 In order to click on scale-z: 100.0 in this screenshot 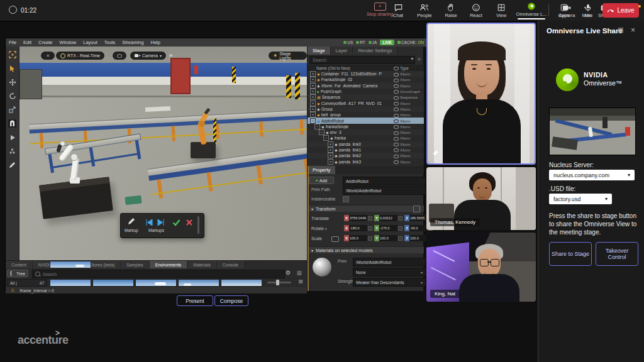, I will do `click(419, 238)`.